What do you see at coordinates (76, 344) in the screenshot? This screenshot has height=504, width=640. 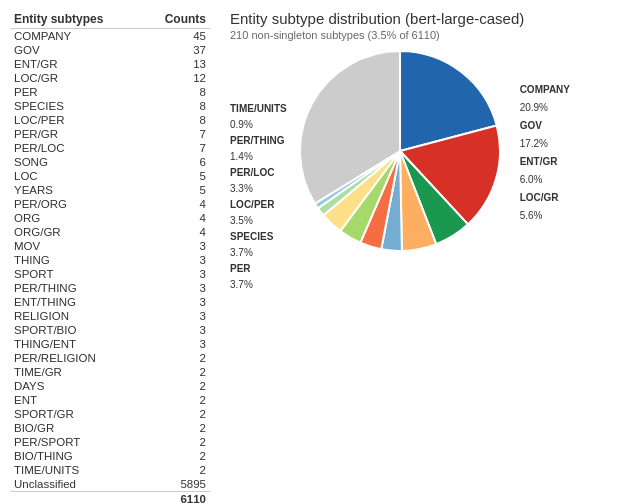 I see `entity-name: THING/ENT` at bounding box center [76, 344].